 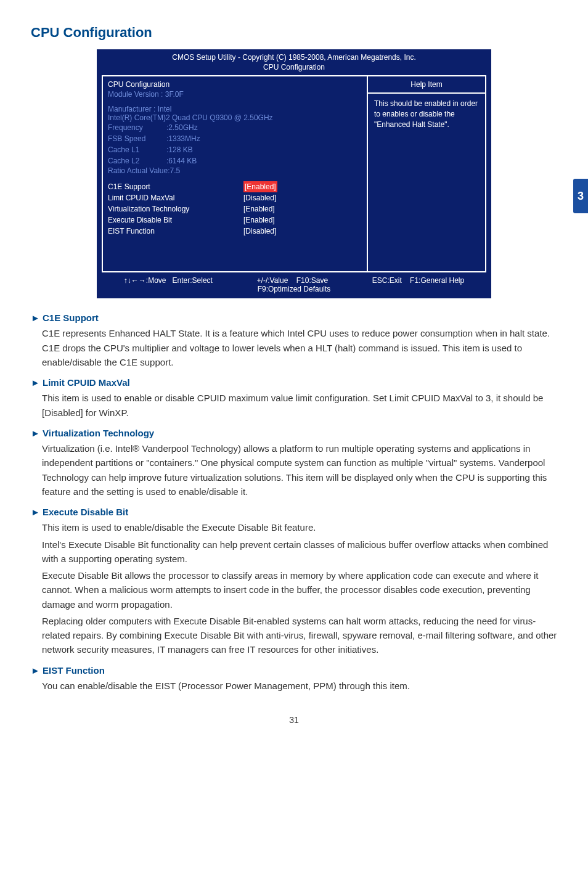 I want to click on bios-right-pane: Help Item This should be enabled in orde…, so click(x=427, y=174).